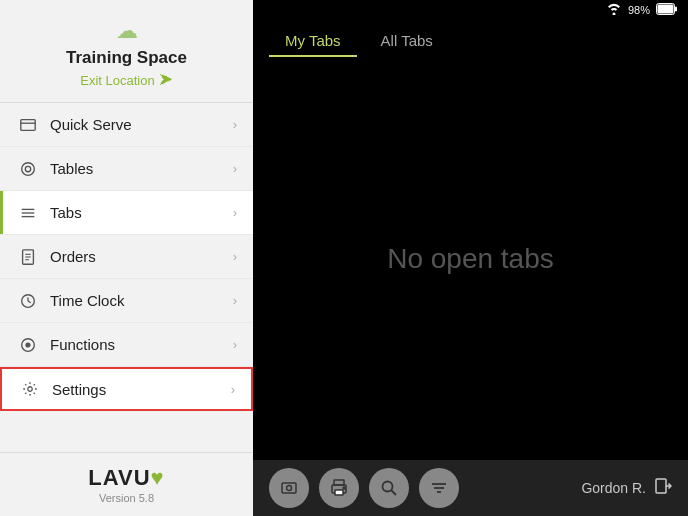  What do you see at coordinates (470, 259) in the screenshot?
I see `no-open-tabs-message: No open tabs` at bounding box center [470, 259].